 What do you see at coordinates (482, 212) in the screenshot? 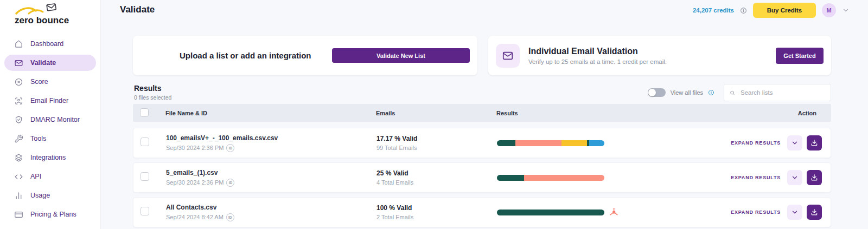
I see `table-row: All Contacts.csv Sep/24 2024 8:42 AM ID …` at bounding box center [482, 212].